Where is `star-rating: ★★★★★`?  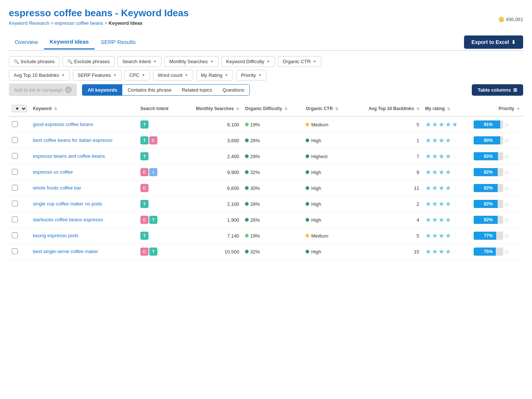
star-rating: ★★★★★ is located at coordinates (446, 125).